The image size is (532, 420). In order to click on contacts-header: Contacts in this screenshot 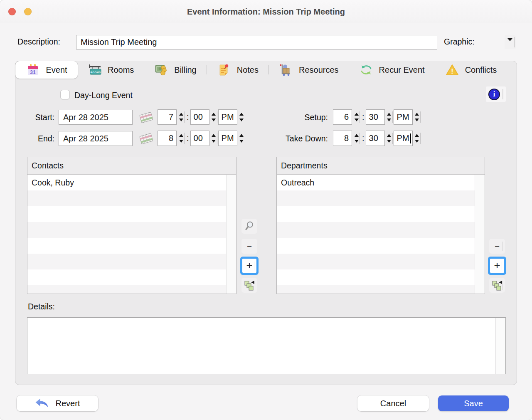, I will do `click(132, 166)`.